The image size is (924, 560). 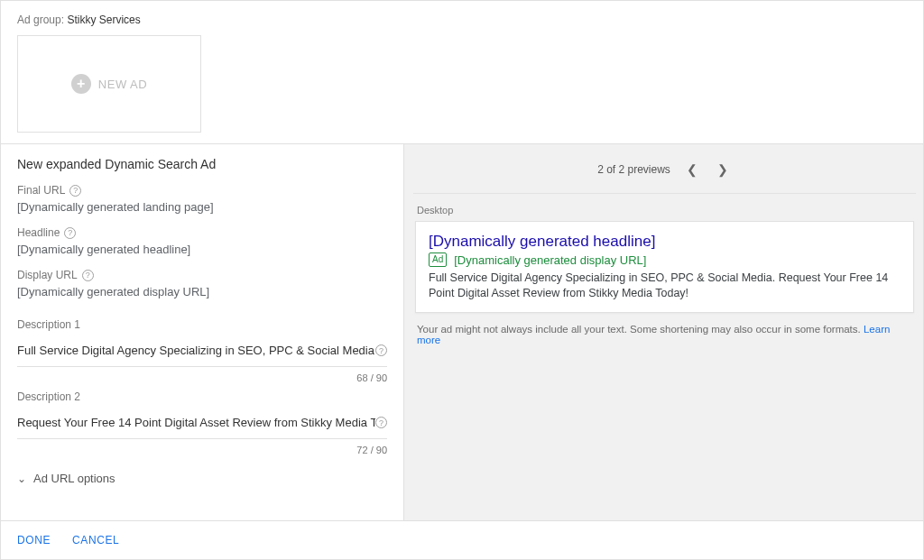 What do you see at coordinates (202, 351) in the screenshot?
I see `description1-field: Description 1 ? 68 / 90` at bounding box center [202, 351].